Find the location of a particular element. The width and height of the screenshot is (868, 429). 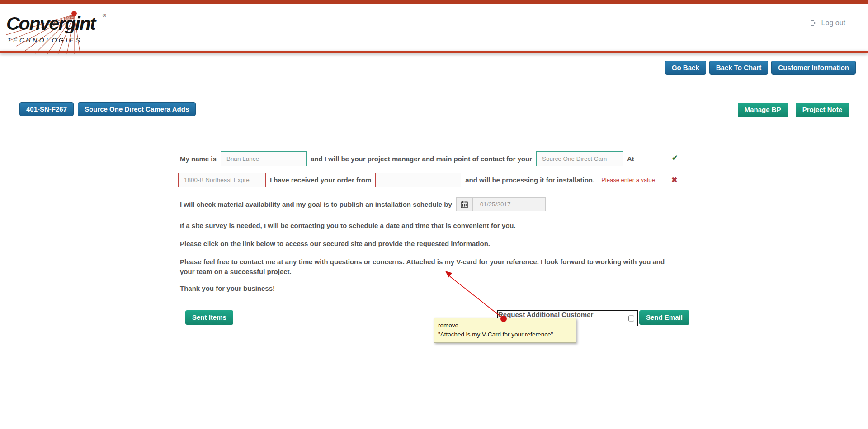

line3-text1: I will check material availability and m… is located at coordinates (316, 204).